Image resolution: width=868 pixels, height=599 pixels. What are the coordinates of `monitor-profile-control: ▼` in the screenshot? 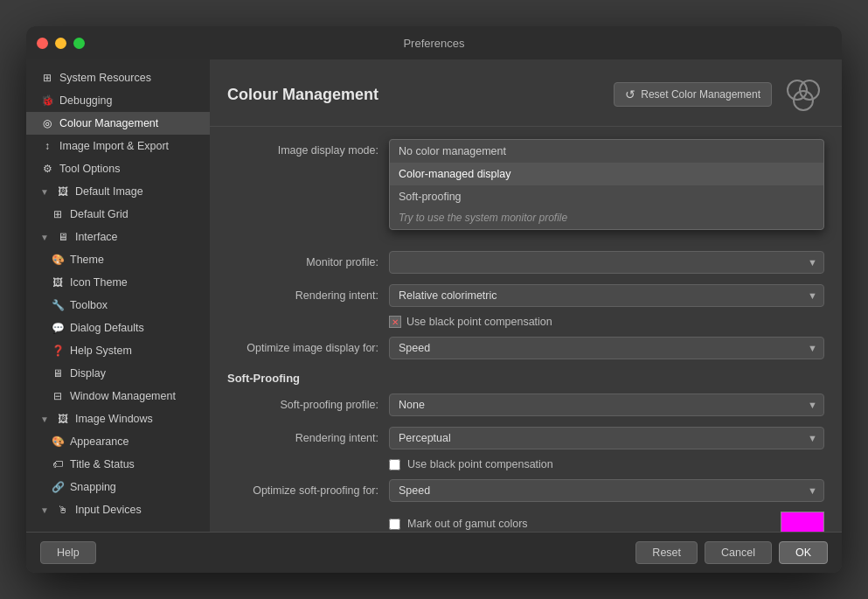 It's located at (607, 262).